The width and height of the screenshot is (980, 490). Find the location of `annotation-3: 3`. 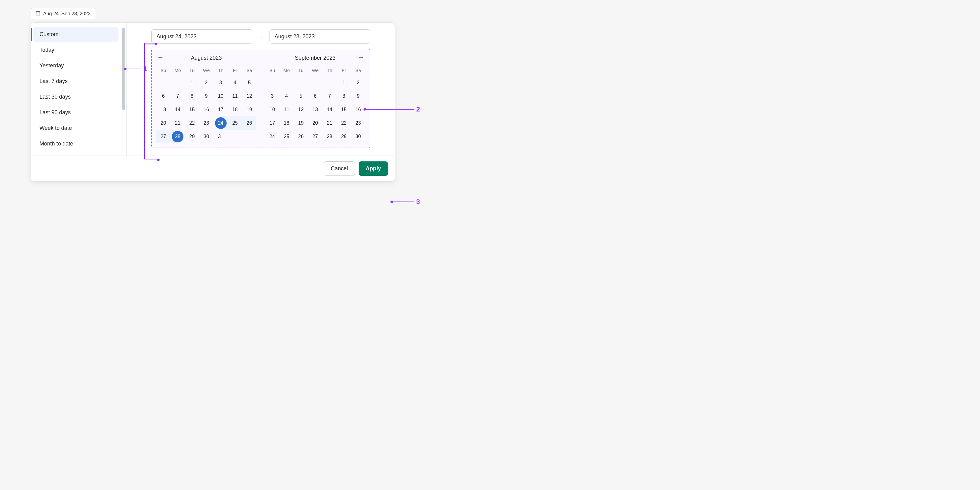

annotation-3: 3 is located at coordinates (418, 202).